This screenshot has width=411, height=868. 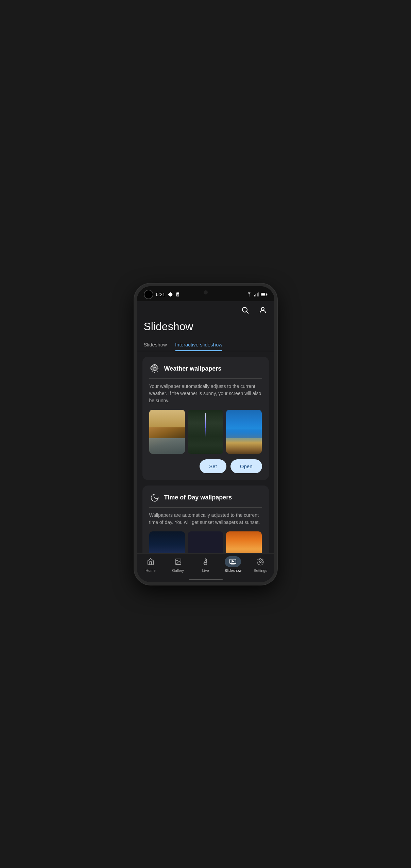 What do you see at coordinates (260, 562) in the screenshot?
I see `settings-icon` at bounding box center [260, 562].